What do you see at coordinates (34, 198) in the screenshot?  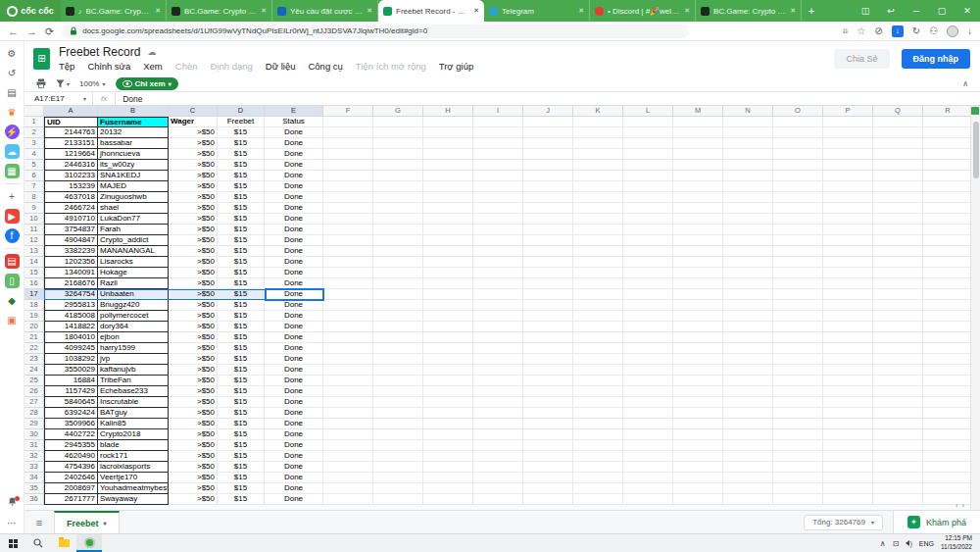 I see `row-header-8: 8` at bounding box center [34, 198].